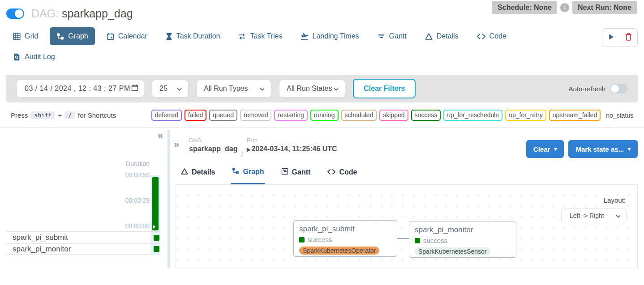 The height and width of the screenshot is (285, 644). What do you see at coordinates (348, 172) in the screenshot?
I see `run-tab-label: Code` at bounding box center [348, 172].